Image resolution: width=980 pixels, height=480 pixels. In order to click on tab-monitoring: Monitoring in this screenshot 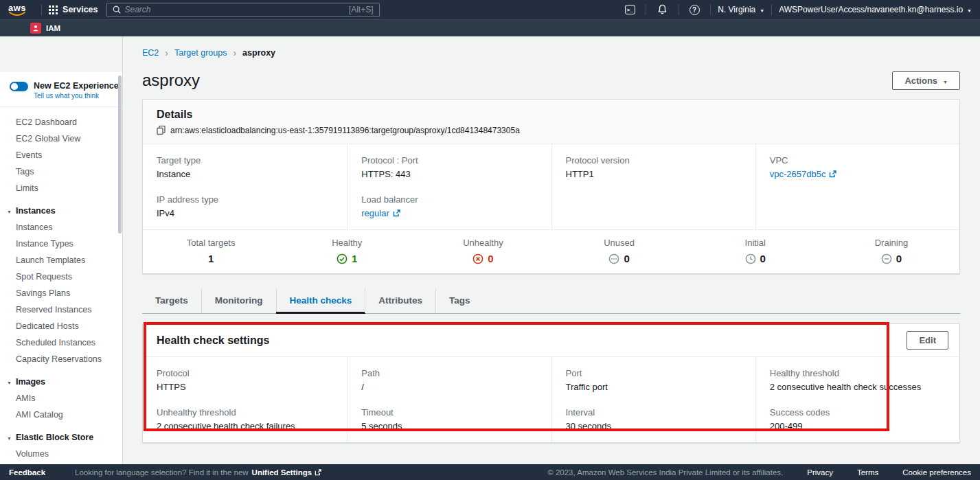, I will do `click(239, 301)`.